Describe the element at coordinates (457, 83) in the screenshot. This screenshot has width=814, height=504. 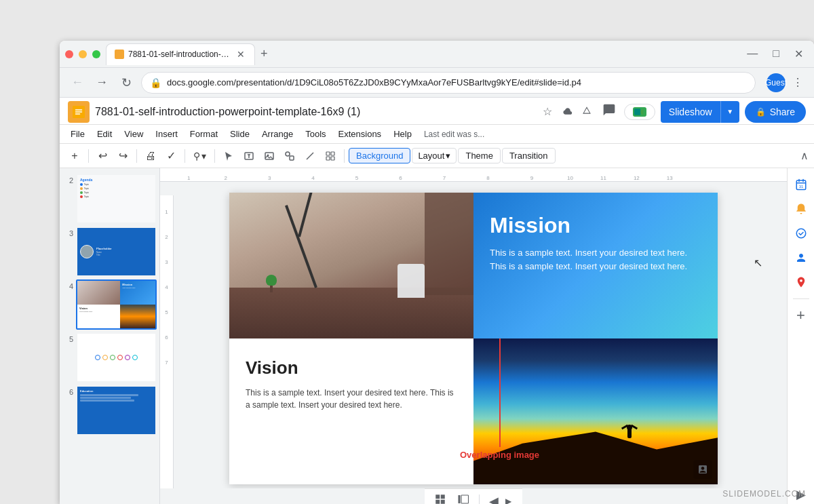
I see `url-text: docs.google.com/presentation/d/1D9CiL08o…` at that location.